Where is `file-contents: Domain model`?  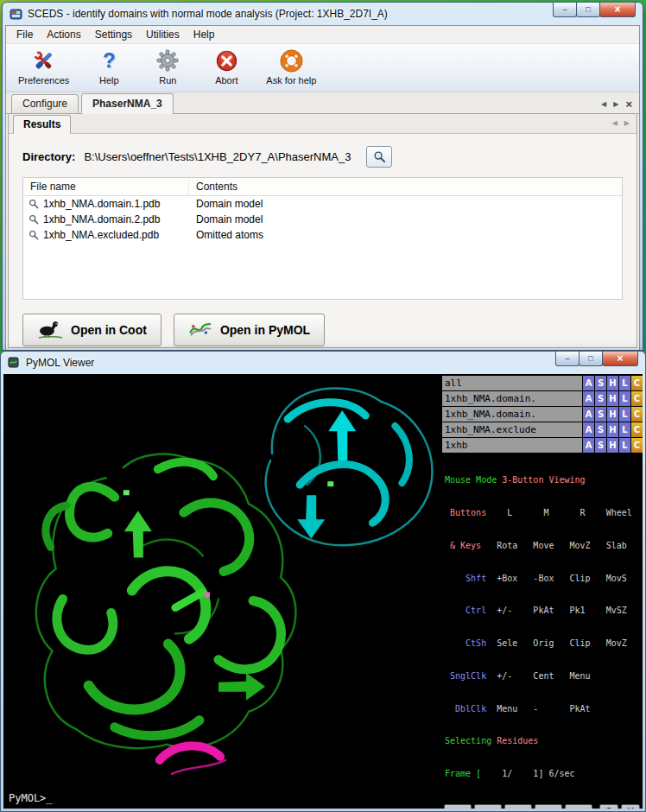
file-contents: Domain model is located at coordinates (226, 204).